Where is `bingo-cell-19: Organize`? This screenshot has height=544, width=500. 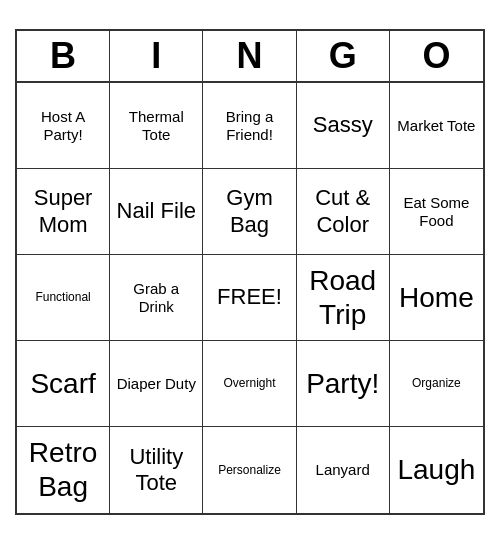 bingo-cell-19: Organize is located at coordinates (436, 384).